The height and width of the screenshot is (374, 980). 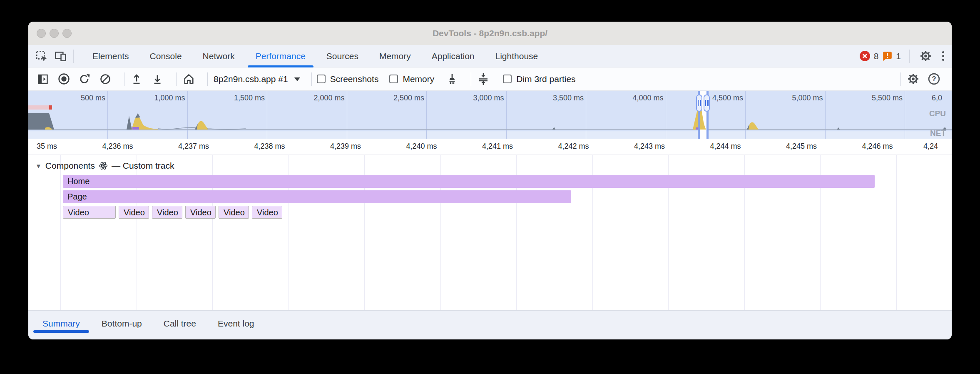 What do you see at coordinates (251, 79) in the screenshot?
I see `target-selector-value: 8p2n9n.csb.app #1` at bounding box center [251, 79].